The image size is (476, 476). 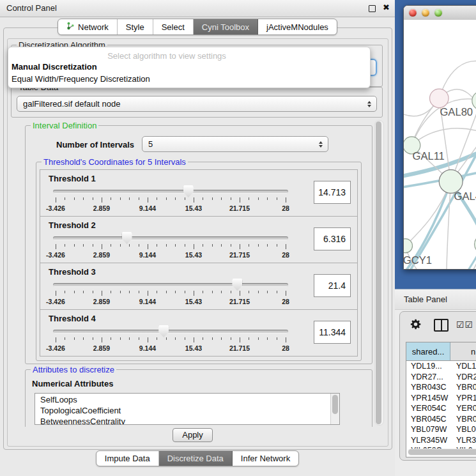 What do you see at coordinates (173, 27) in the screenshot?
I see `tab-label: Select` at bounding box center [173, 27].